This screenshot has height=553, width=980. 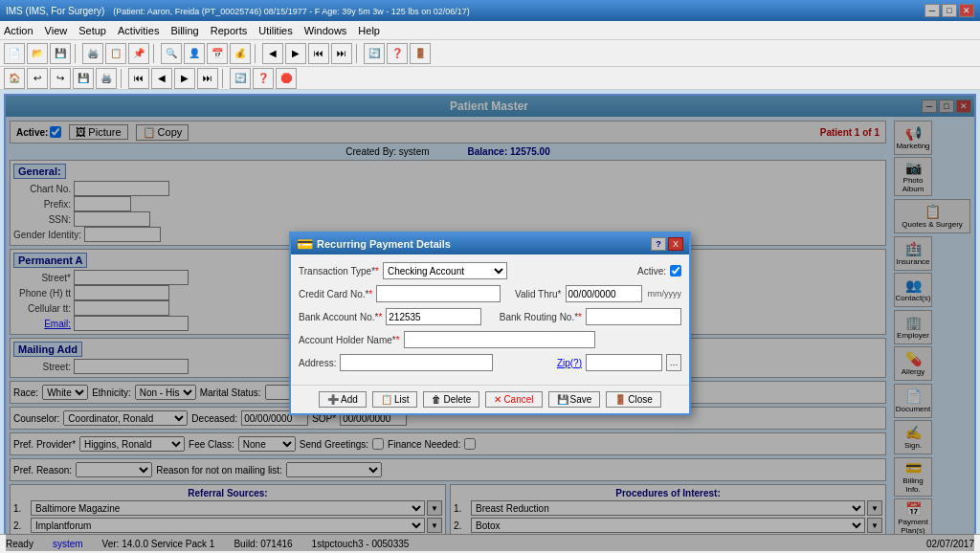 I want to click on tb2-save2: 💾, so click(x=83, y=78).